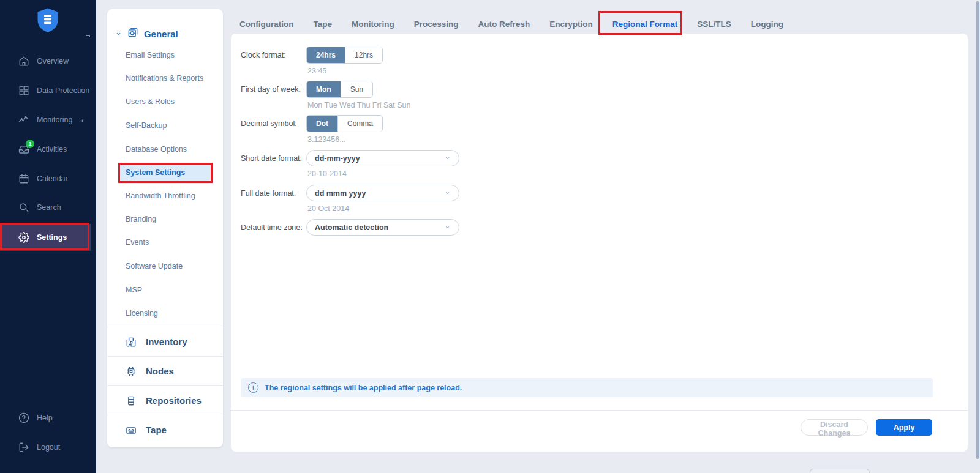  What do you see at coordinates (165, 313) in the screenshot?
I see `nav-item-licensing: Licensing` at bounding box center [165, 313].